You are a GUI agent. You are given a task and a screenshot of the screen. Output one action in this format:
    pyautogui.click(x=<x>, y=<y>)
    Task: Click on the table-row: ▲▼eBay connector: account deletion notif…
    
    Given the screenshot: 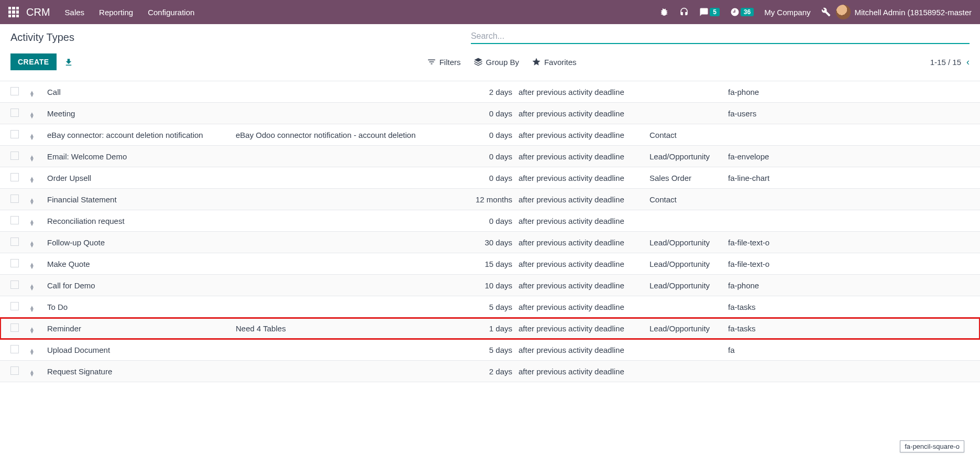 What is the action you would take?
    pyautogui.click(x=490, y=135)
    